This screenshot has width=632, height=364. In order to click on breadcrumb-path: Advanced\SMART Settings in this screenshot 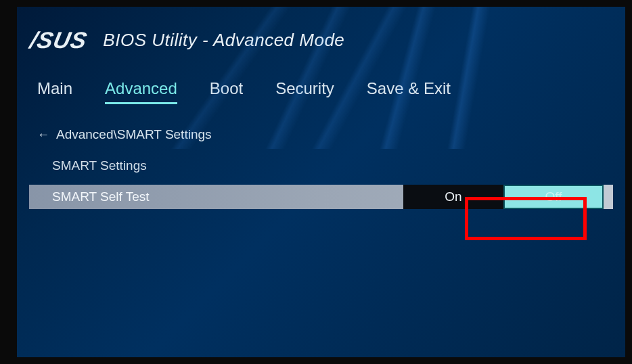, I will do `click(134, 135)`.